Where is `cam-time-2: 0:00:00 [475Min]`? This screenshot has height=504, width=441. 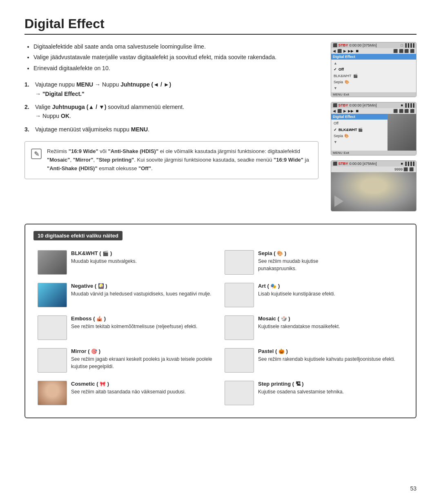 cam-time-2: 0:00:00 [475Min] is located at coordinates (363, 105).